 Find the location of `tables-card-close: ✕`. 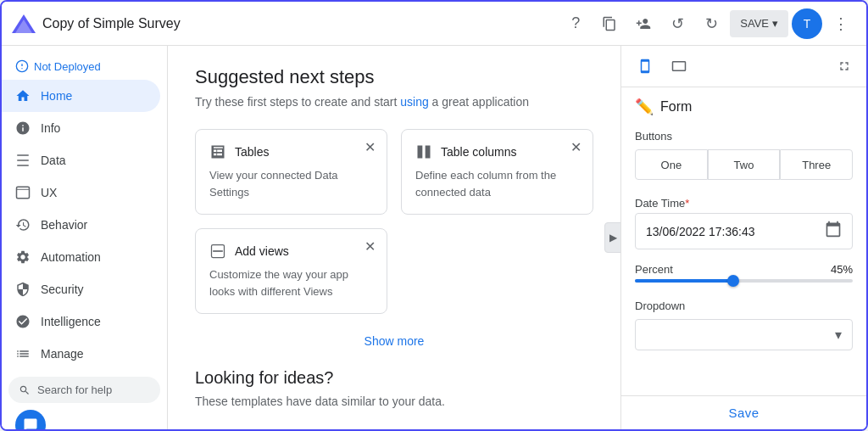

tables-card-close: ✕ is located at coordinates (370, 147).